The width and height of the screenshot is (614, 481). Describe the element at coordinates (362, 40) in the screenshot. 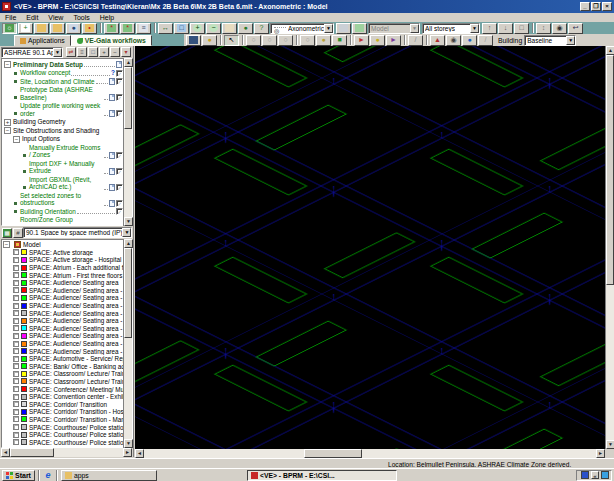

I see `marker-icon: ►` at that location.